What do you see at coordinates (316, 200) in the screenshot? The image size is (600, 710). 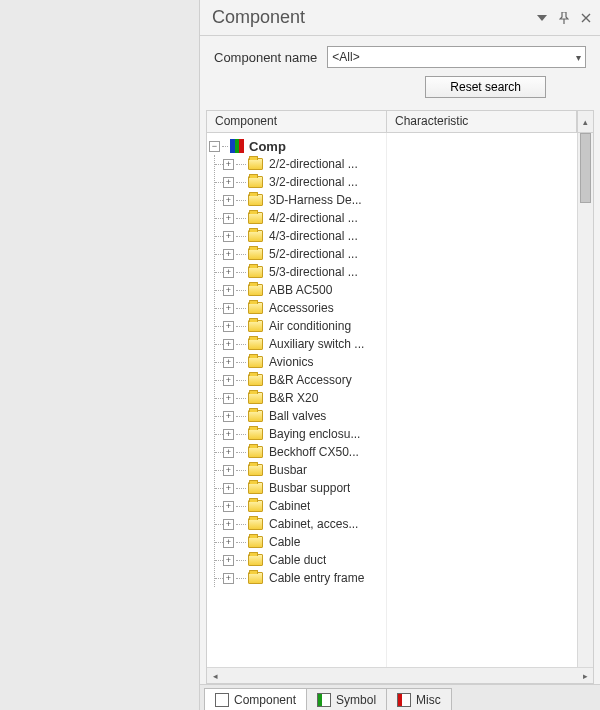 I see `tree-node-label: 3D-Harness De...` at bounding box center [316, 200].